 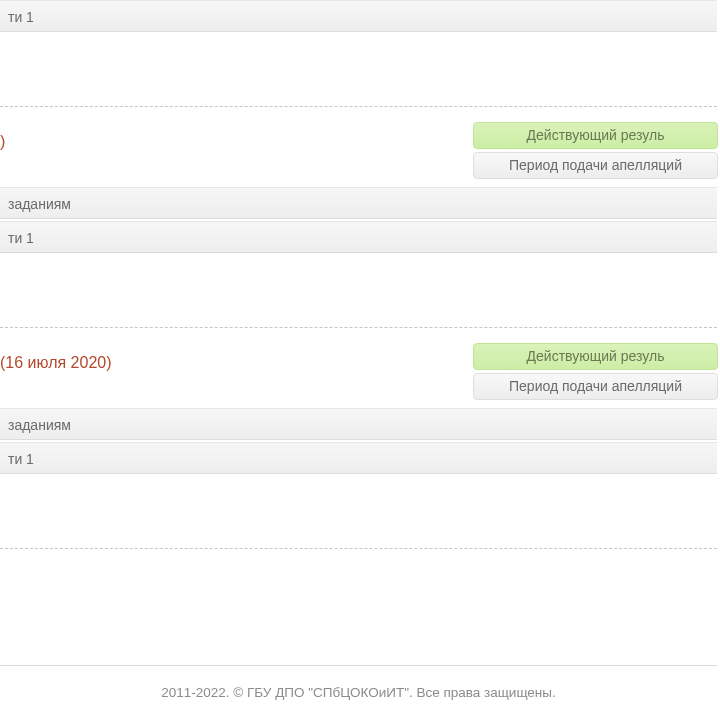 I want to click on date-heading-text: (16 июля 2020), so click(x=56, y=362).